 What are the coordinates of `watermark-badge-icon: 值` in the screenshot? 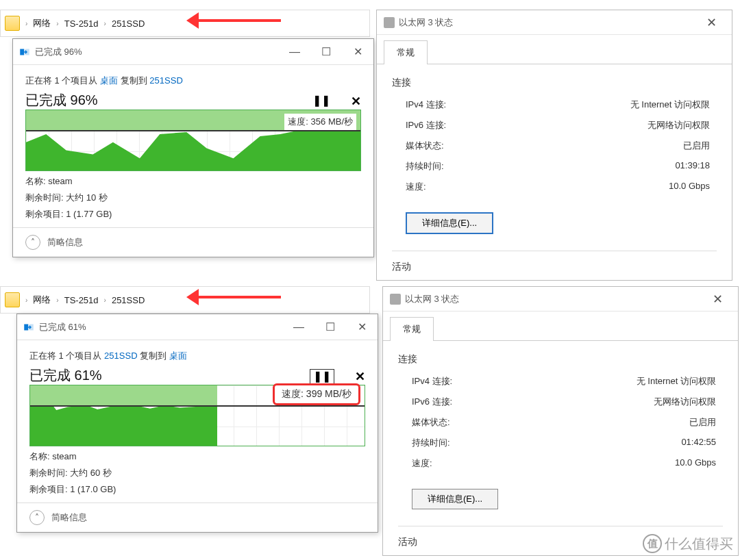 It's located at (652, 544).